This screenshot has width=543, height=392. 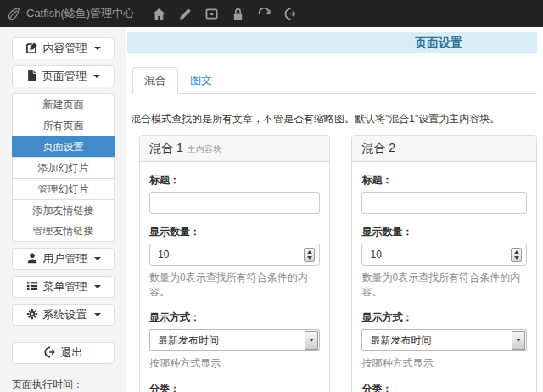 I want to click on lock-icon, so click(x=238, y=14).